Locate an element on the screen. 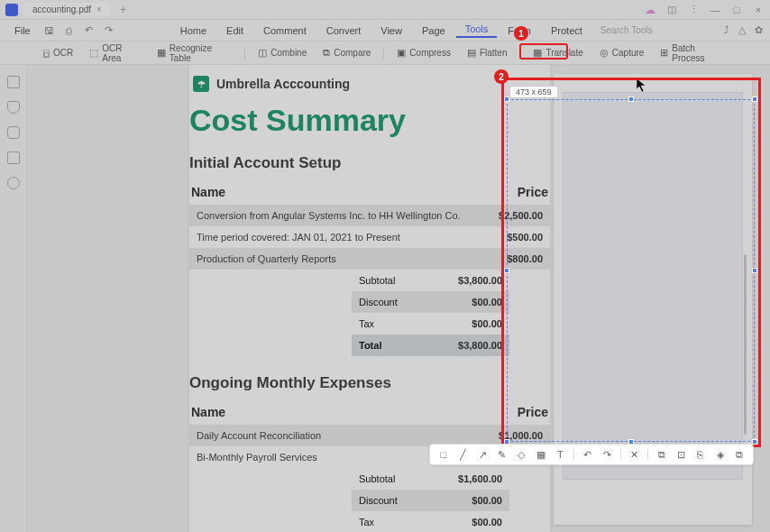 The height and width of the screenshot is (532, 770). subtotal-row: Subtotal$3,800.00 is located at coordinates (431, 280).